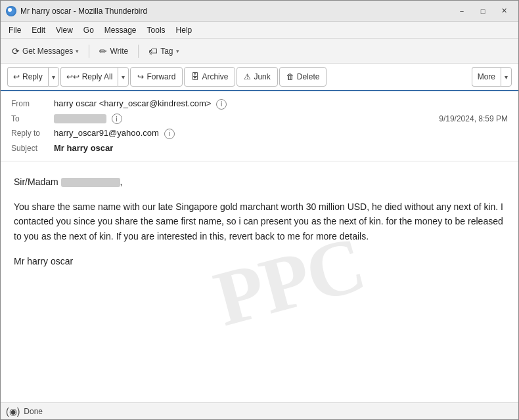 The width and height of the screenshot is (519, 420). What do you see at coordinates (97, 77) in the screenshot?
I see `reply-all-label: Reply All` at bounding box center [97, 77].